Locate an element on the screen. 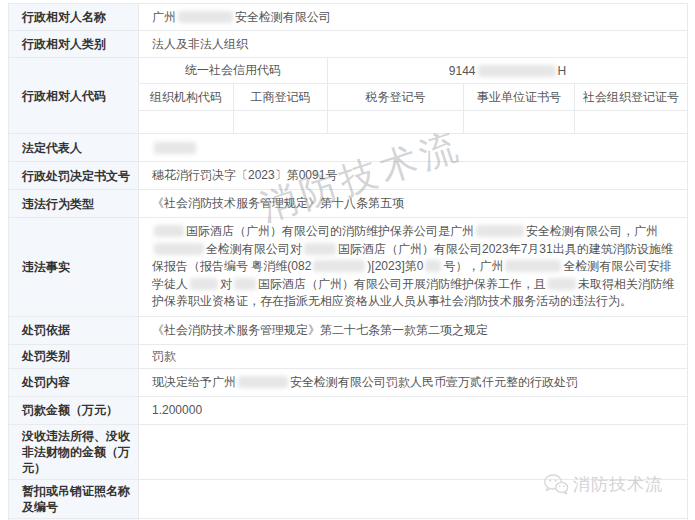 The height and width of the screenshot is (520, 695). row-label-license-suspension: 暂扣或吊销证照名称及编号 is located at coordinates (74, 498).